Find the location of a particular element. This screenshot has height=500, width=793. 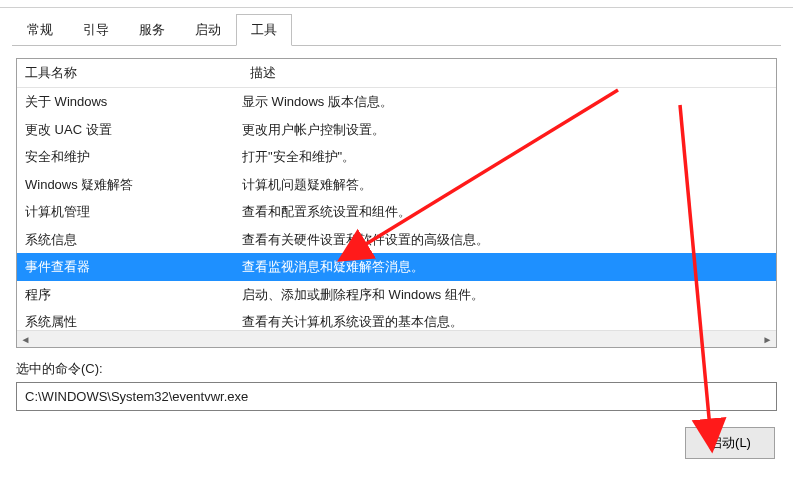

row-name: Windows 疑难解答 is located at coordinates (134, 185).